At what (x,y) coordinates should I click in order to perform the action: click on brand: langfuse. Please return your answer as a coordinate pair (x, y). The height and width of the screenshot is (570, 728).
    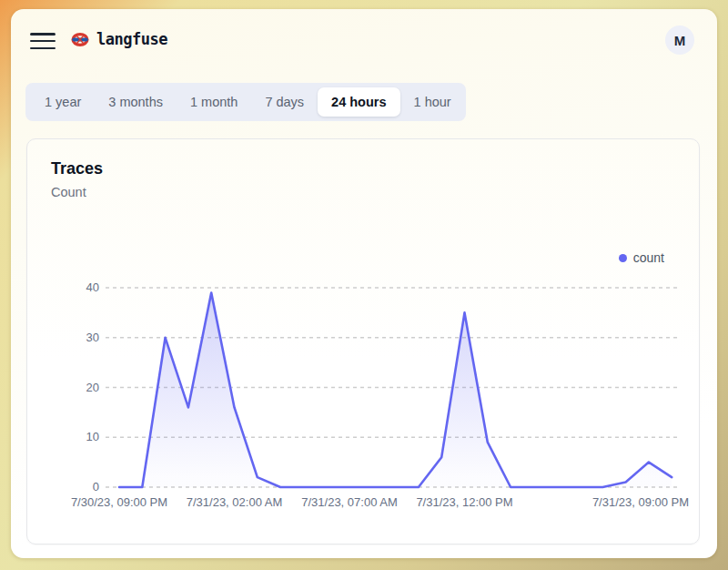
    Looking at the image, I should click on (119, 39).